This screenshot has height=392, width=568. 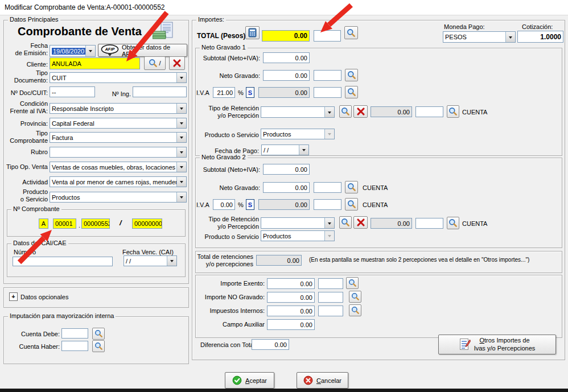 What do you see at coordinates (352, 75) in the screenshot?
I see `search-icon` at bounding box center [352, 75].